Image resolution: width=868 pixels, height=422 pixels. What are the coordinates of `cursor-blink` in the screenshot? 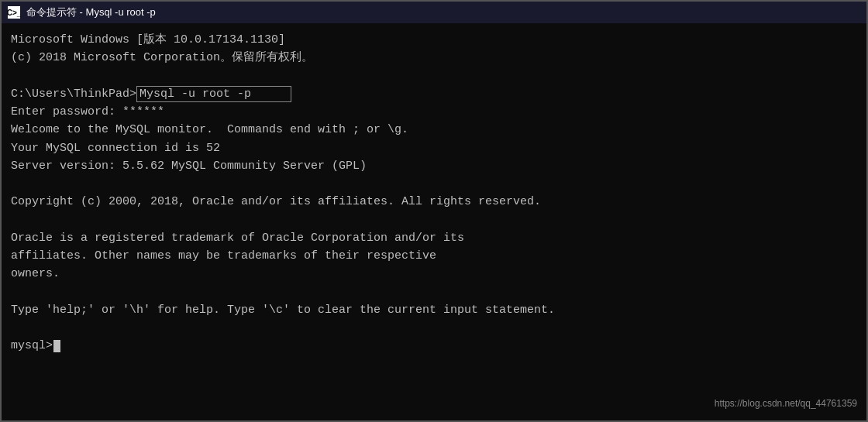 It's located at (57, 346).